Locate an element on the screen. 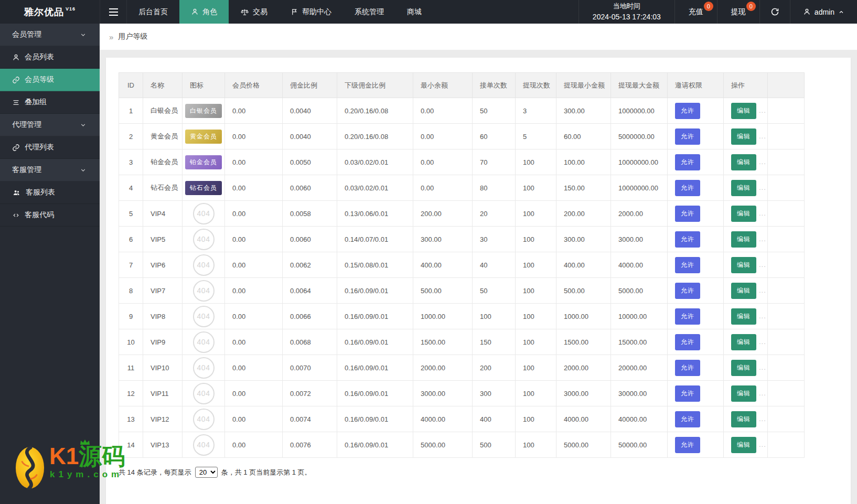 The width and height of the screenshot is (857, 504). cell-withdraw-max: 10000000.00 is located at coordinates (639, 163).